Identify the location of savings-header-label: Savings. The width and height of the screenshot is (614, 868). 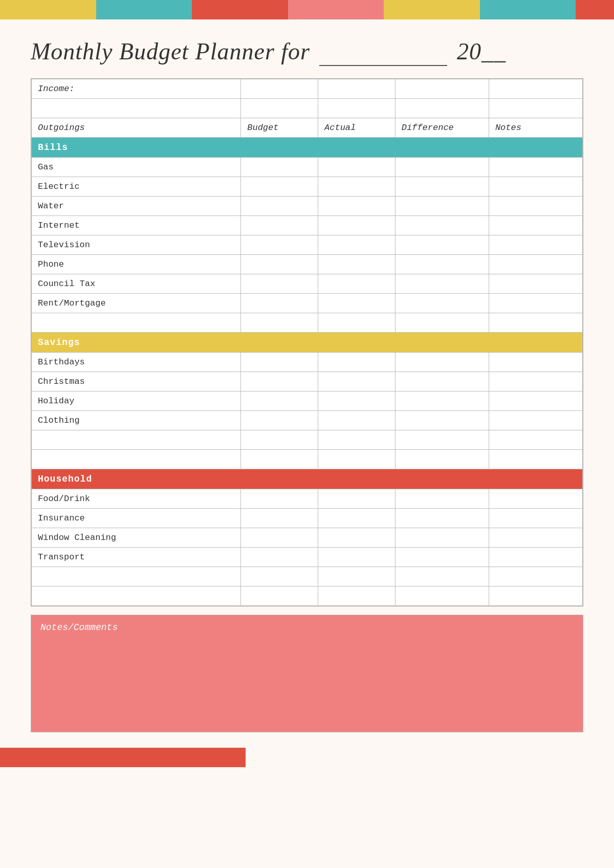
(307, 343).